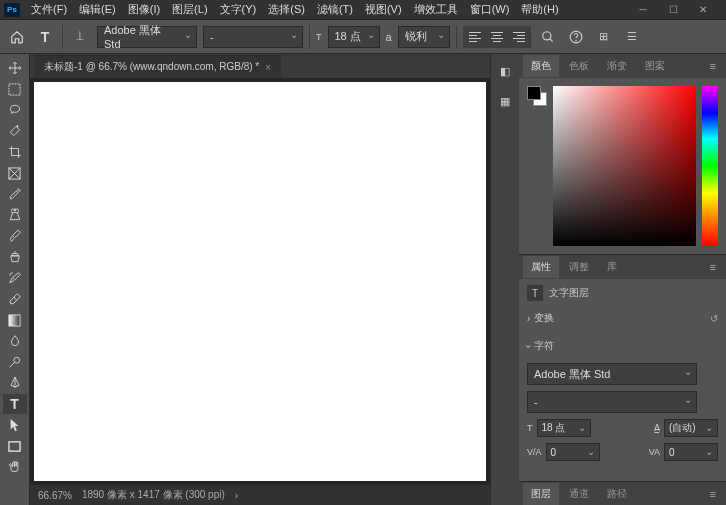 The height and width of the screenshot is (505, 726). Describe the element at coordinates (15, 278) in the screenshot. I see `history-brush-tool` at that location.